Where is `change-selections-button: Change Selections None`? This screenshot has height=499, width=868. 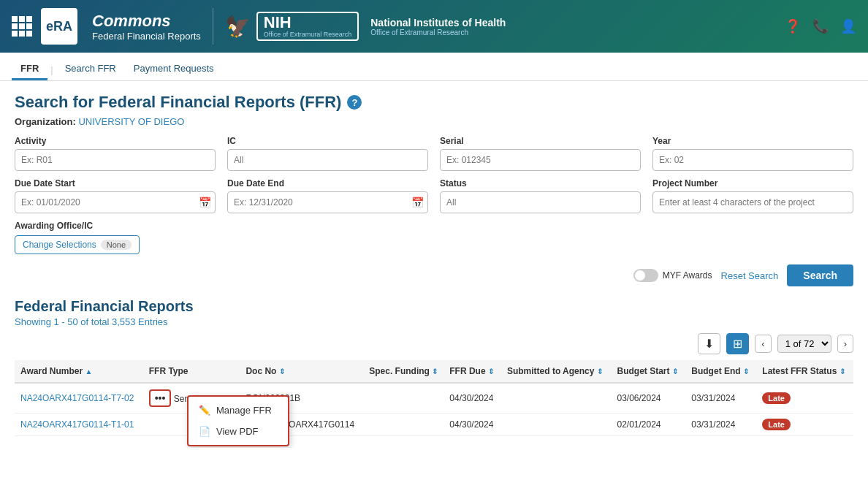 change-selections-button: Change Selections None is located at coordinates (77, 245).